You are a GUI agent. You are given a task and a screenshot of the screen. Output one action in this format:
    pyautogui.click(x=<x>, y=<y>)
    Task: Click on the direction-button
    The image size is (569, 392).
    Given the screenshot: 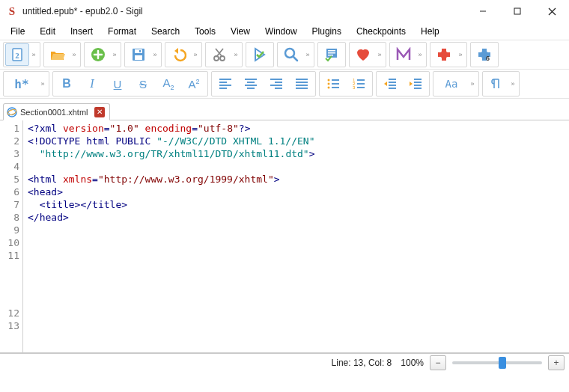 What is the action you would take?
    pyautogui.click(x=496, y=84)
    